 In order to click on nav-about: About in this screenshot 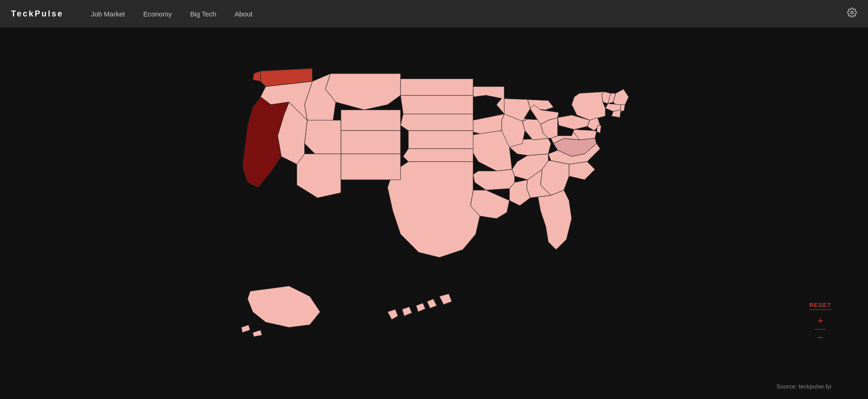, I will do `click(243, 14)`.